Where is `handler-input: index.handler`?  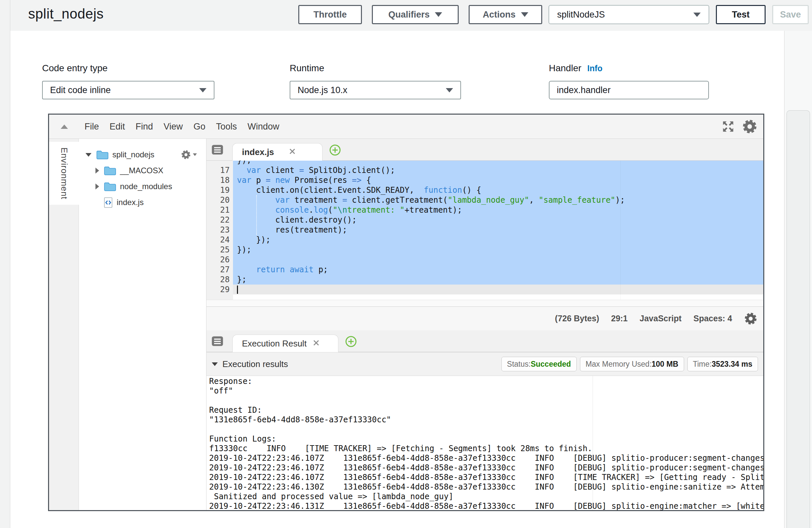 handler-input: index.handler is located at coordinates (629, 90).